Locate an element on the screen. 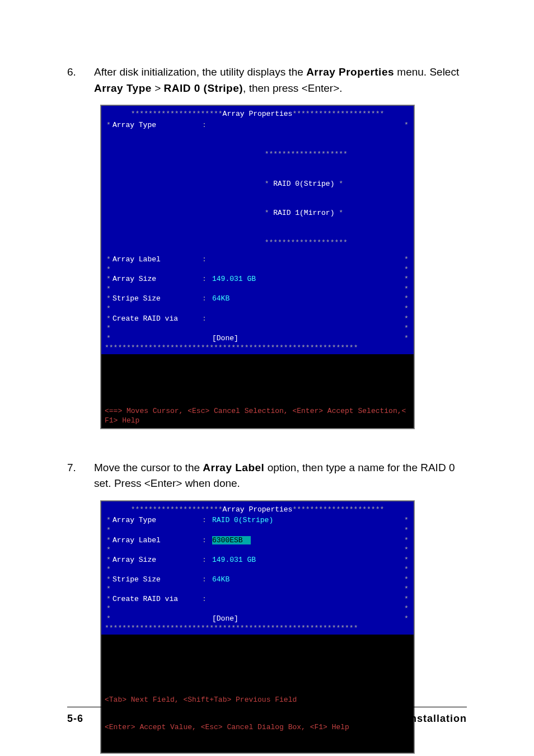 The image size is (534, 756). bios1-row-array-type: * Array Type : ******************* * RAI… is located at coordinates (257, 199).